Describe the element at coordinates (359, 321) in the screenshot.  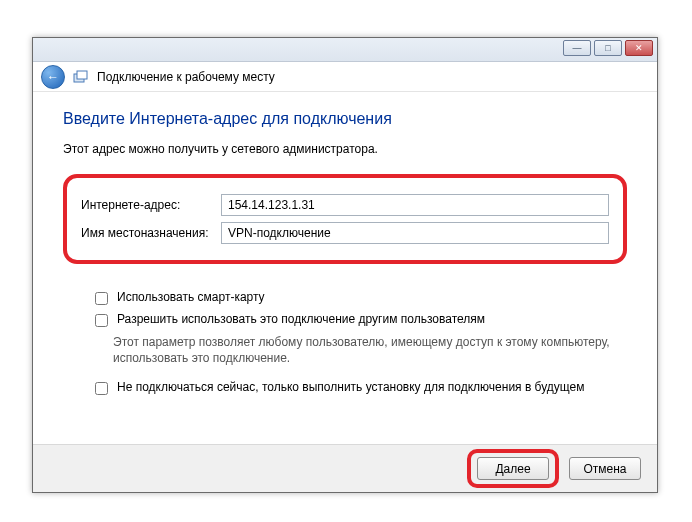
I see `allow-others-row: Разрешить использовать это подключение д…` at that location.